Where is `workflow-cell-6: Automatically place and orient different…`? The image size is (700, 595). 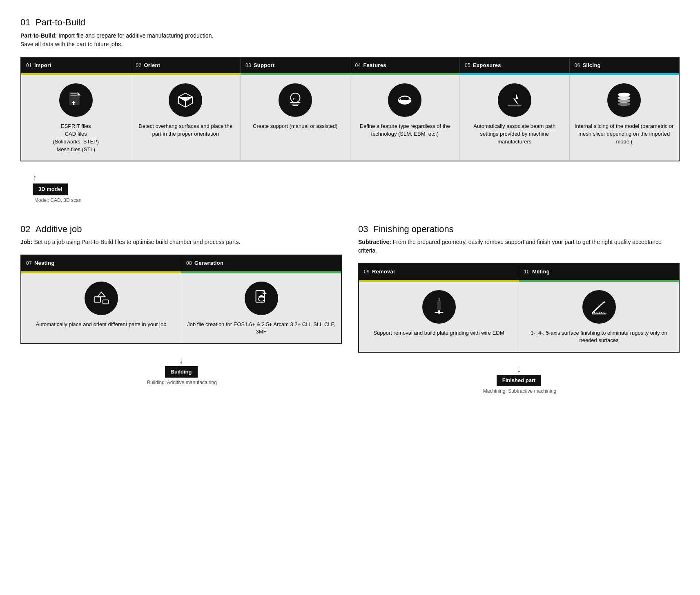
workflow-cell-6: Automatically place and orient different… is located at coordinates (101, 309).